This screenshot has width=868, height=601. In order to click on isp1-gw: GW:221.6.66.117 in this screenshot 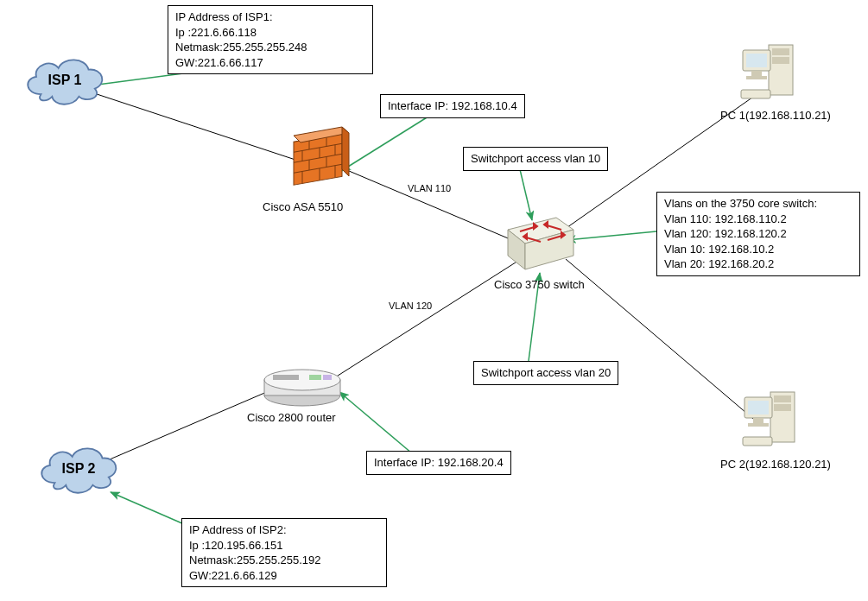, I will do `click(270, 63)`.